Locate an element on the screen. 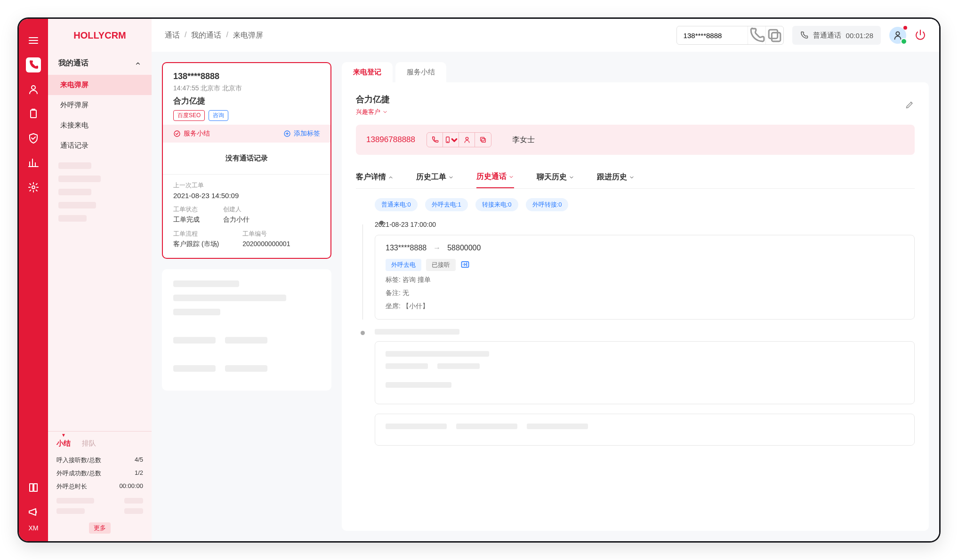  tab-service-summary: 服务小结 is located at coordinates (421, 72).